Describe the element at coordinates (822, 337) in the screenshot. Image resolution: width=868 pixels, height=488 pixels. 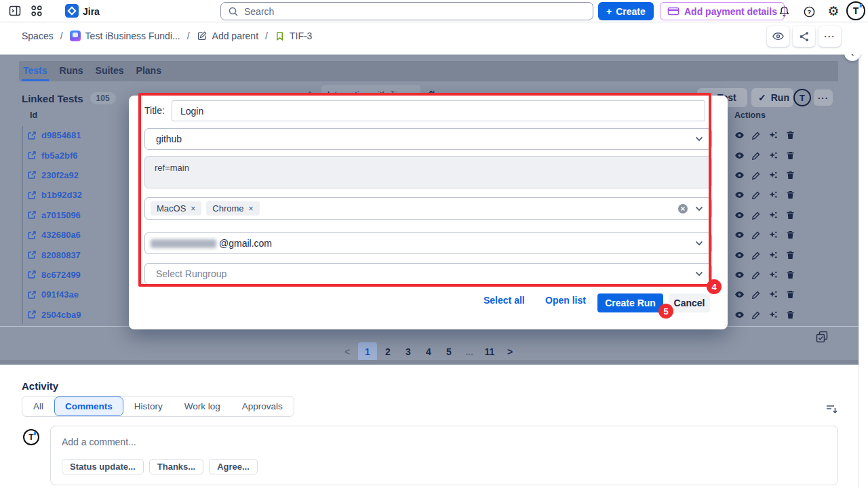
I see `multi-select-icon` at that location.